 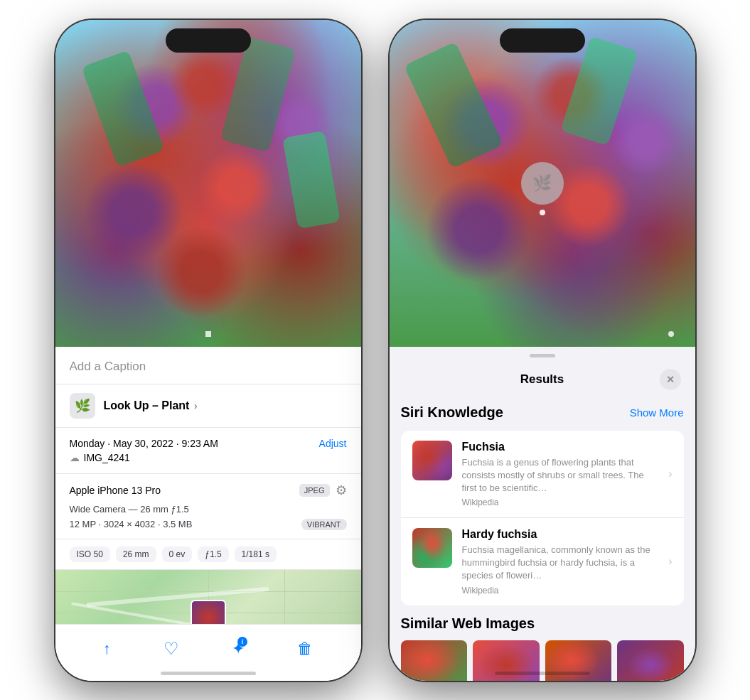 What do you see at coordinates (542, 379) in the screenshot?
I see `results-title: Results` at bounding box center [542, 379].